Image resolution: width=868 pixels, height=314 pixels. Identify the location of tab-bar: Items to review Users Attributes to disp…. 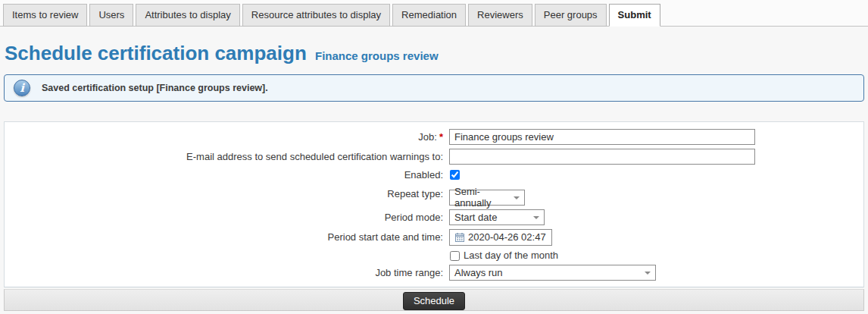
(434, 14).